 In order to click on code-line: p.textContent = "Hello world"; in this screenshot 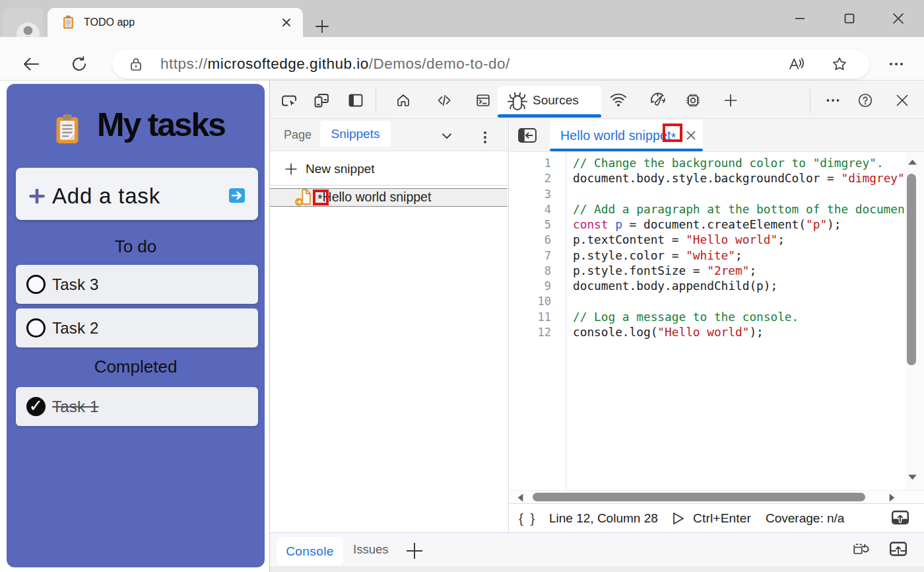, I will do `click(740, 240)`.